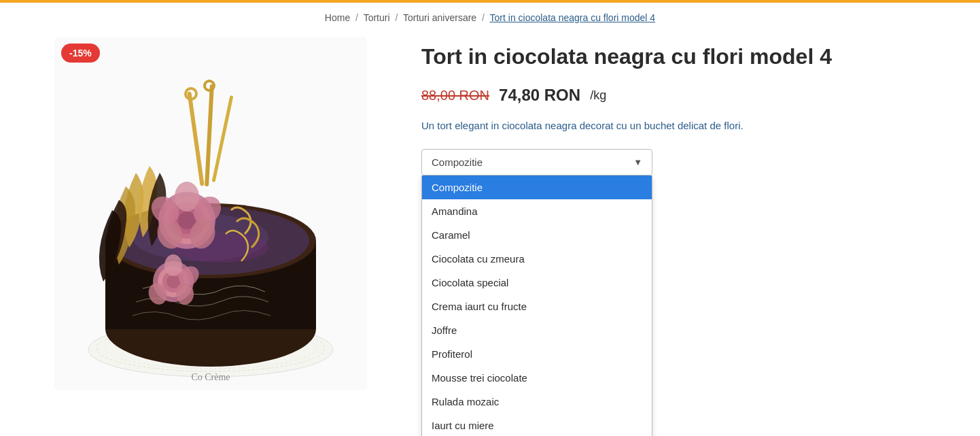 The image size is (980, 436). I want to click on breadcrumb-sep-2: /, so click(396, 18).